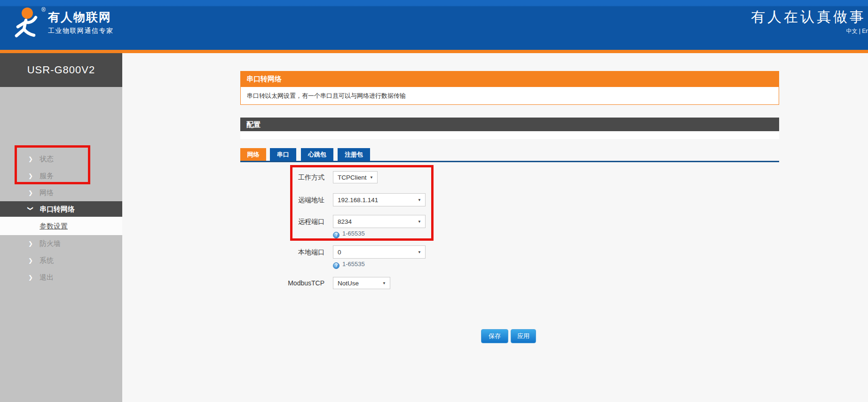  What do you see at coordinates (282, 283) in the screenshot?
I see `modbustcp-label: ModbusTCP` at bounding box center [282, 283].